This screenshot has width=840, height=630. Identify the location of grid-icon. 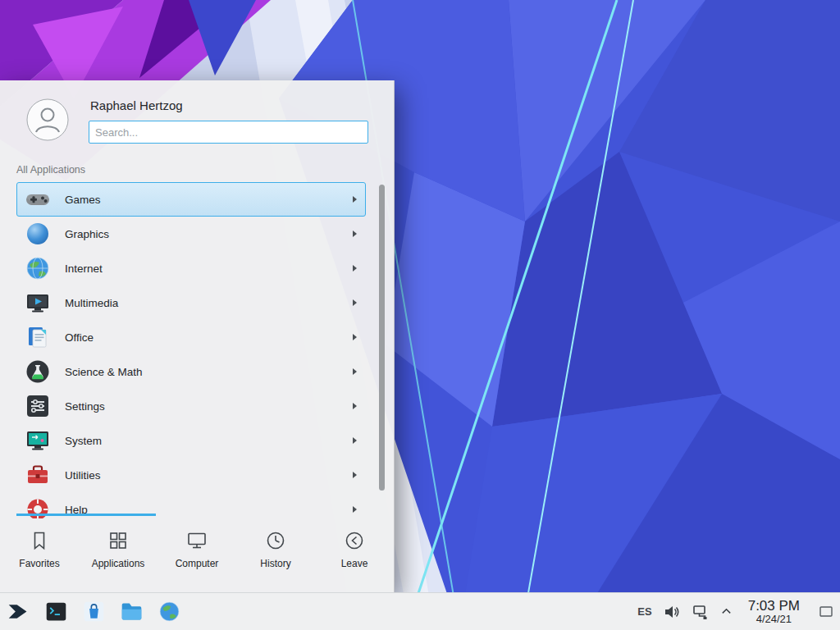
(118, 541).